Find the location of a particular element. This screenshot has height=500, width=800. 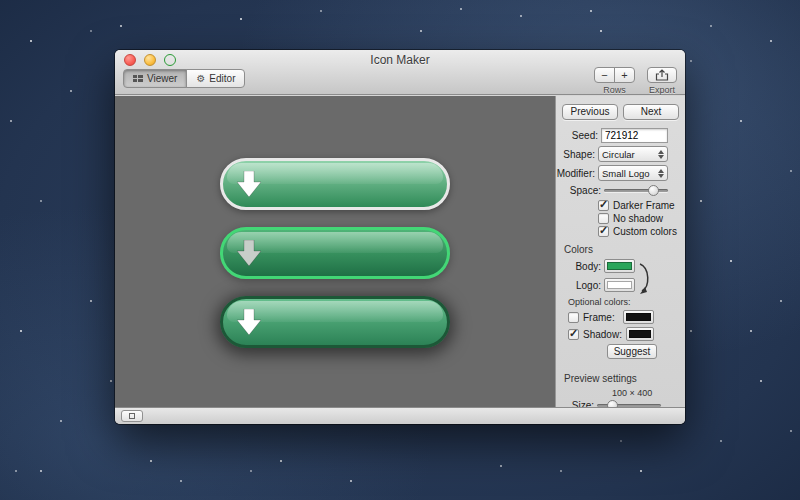

shadow-color-well is located at coordinates (640, 334).